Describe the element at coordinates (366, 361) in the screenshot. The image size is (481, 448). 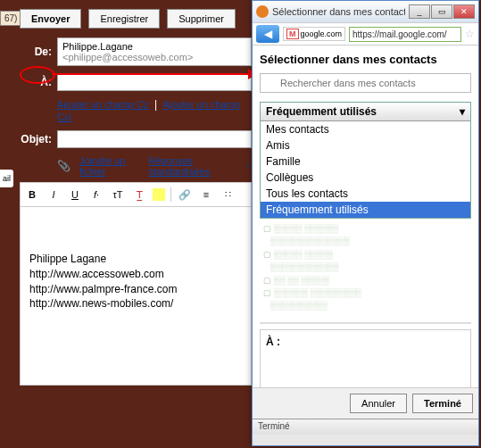
I see `selected-recipients-box: À :` at that location.